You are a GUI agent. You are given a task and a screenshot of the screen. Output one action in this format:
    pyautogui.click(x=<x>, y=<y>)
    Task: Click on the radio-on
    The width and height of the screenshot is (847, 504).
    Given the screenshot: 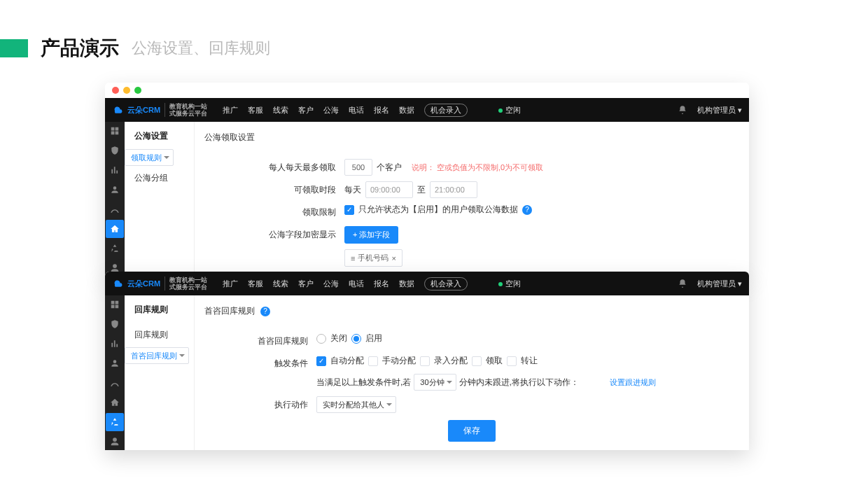 What is the action you would take?
    pyautogui.click(x=356, y=339)
    